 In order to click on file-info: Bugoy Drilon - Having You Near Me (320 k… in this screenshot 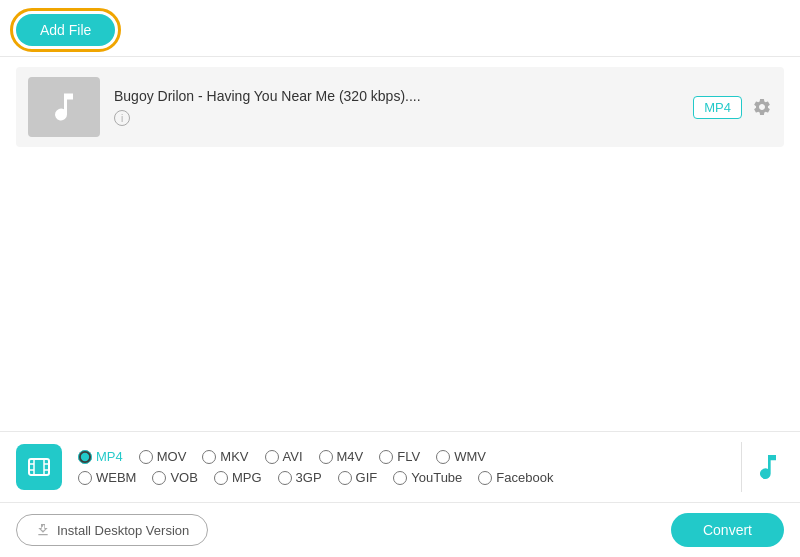, I will do `click(396, 108)`.